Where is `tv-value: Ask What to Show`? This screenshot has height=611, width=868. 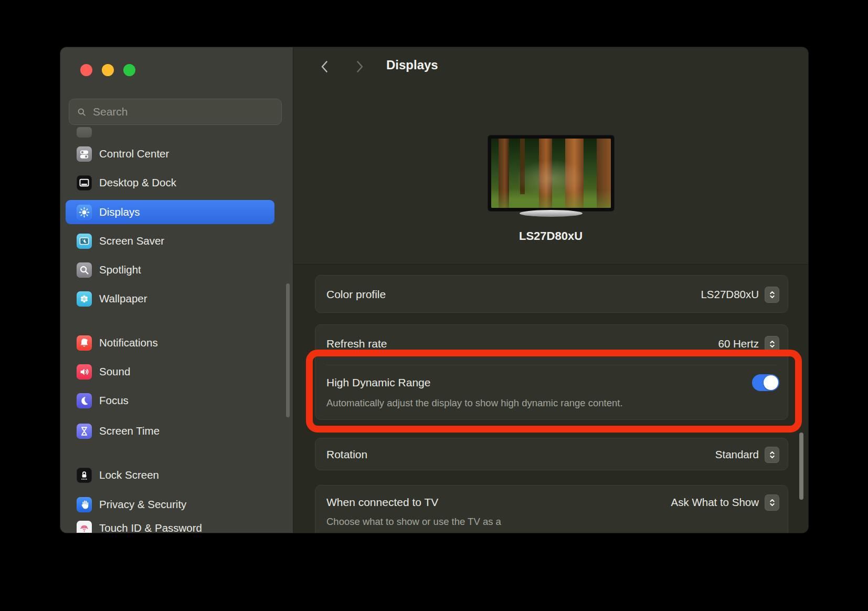
tv-value: Ask What to Show is located at coordinates (715, 502).